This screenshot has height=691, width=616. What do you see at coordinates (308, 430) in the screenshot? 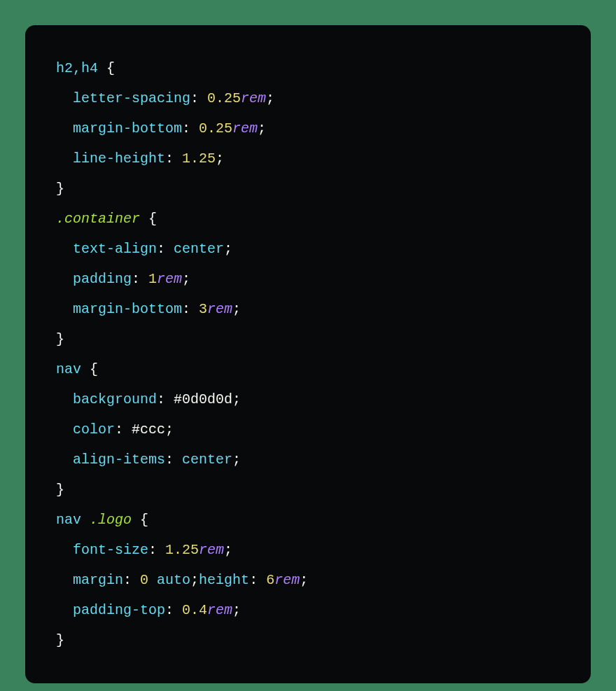
I see `code-line: color: #ccc;` at bounding box center [308, 430].